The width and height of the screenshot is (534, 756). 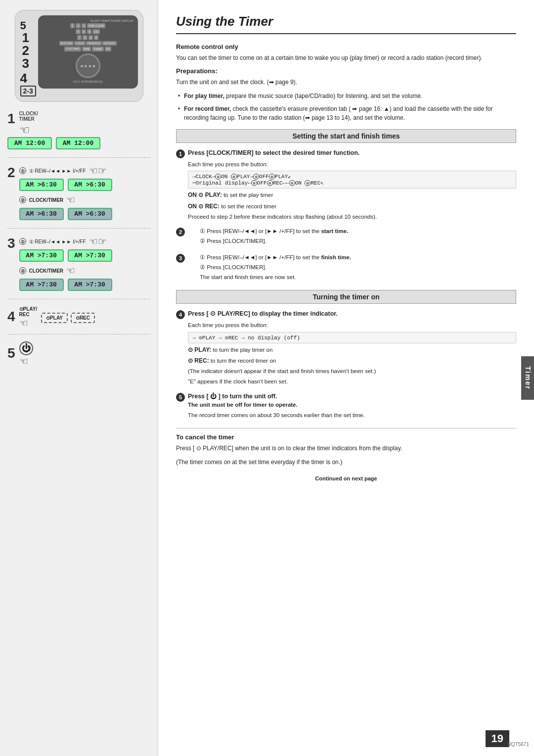 I want to click on step2-hands: ☜☞, so click(x=98, y=171).